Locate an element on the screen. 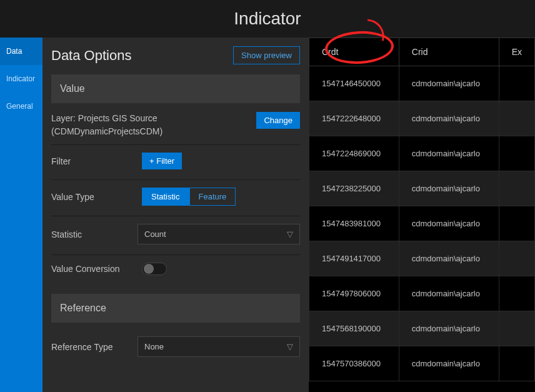 This screenshot has height=392, width=535. reference-type-dropdown-value: None is located at coordinates (154, 346).